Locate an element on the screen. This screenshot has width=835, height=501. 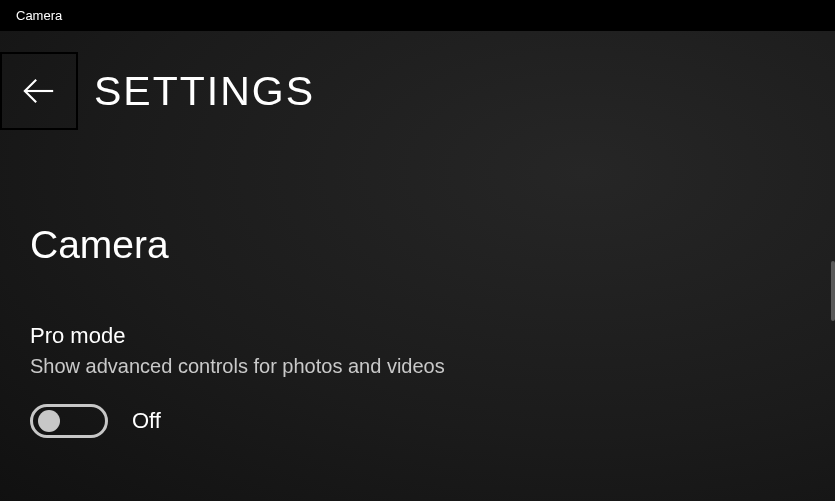
page-title: SETTINGS is located at coordinates (204, 92).